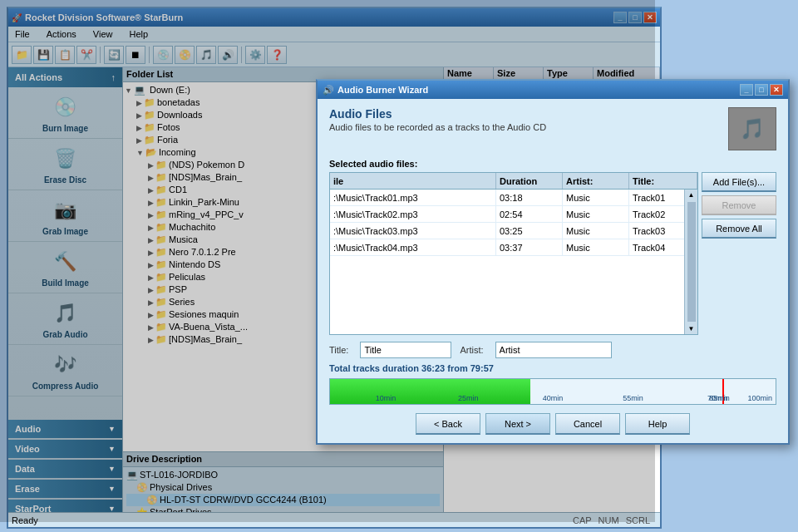 The image size is (798, 532). I want to click on cell-path: :\Music\Track02.mp3, so click(413, 214).